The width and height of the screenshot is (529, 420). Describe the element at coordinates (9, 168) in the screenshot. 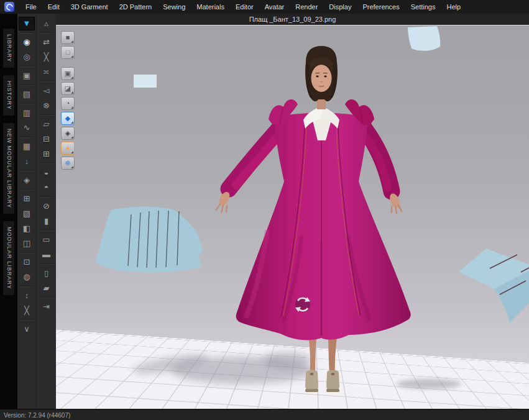

I see `tab-new-modular-library: NEW MODULAR LIBRARY` at that location.